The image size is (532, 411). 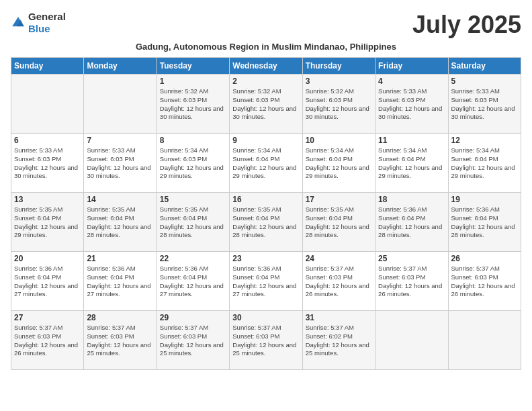 What do you see at coordinates (193, 281) in the screenshot?
I see `calendar-cell: 22Sunrise: 5:36 AMSunset: 6:04 PMDayligh…` at bounding box center [193, 281].